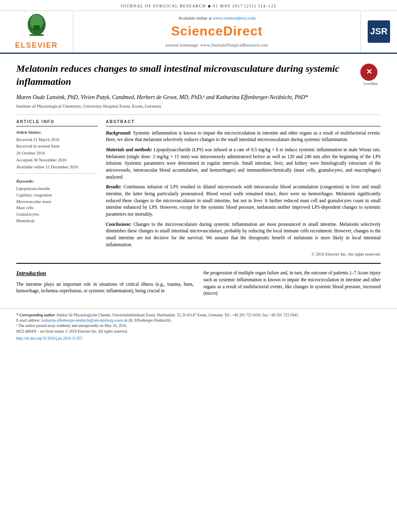  Describe the element at coordinates (369, 72) in the screenshot. I see `crossmark-icon: ✕` at that location.